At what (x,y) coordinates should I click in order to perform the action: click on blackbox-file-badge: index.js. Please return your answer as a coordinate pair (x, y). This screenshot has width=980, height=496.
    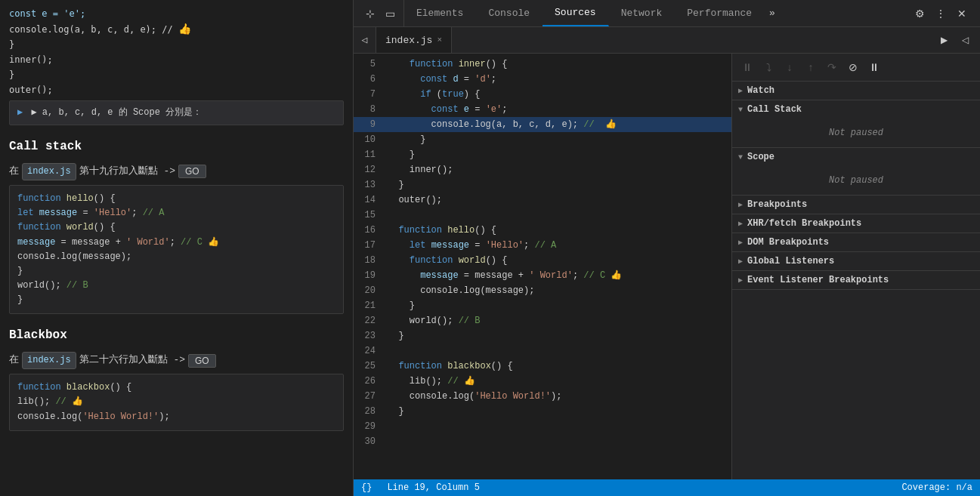
    Looking at the image, I should click on (49, 361).